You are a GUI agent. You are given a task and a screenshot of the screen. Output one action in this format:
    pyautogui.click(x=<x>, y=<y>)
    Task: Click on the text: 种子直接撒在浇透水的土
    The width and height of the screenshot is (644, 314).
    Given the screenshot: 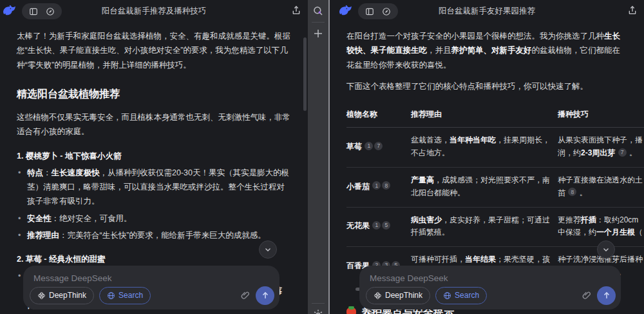 What is the action you would take?
    pyautogui.click(x=600, y=180)
    